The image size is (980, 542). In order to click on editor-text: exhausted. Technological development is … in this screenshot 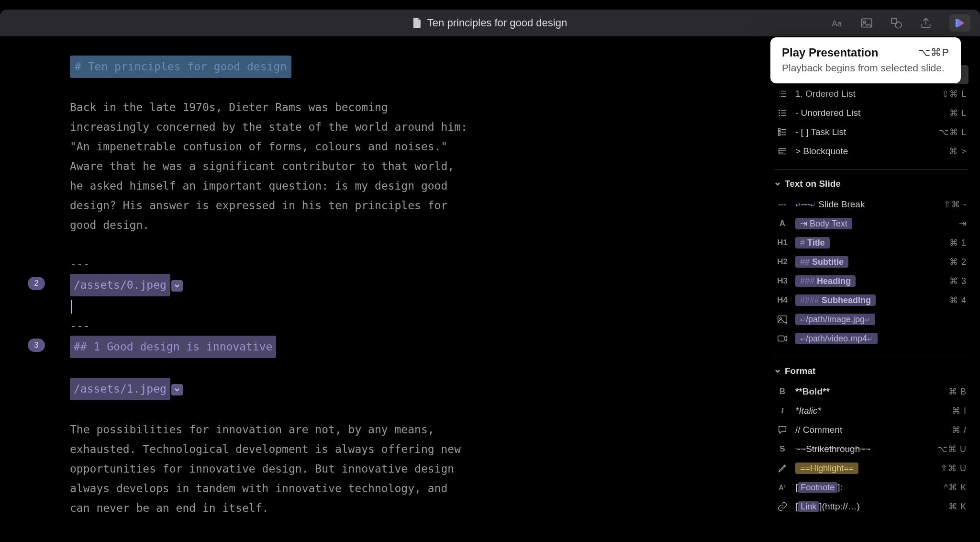, I will do `click(397, 449)`.